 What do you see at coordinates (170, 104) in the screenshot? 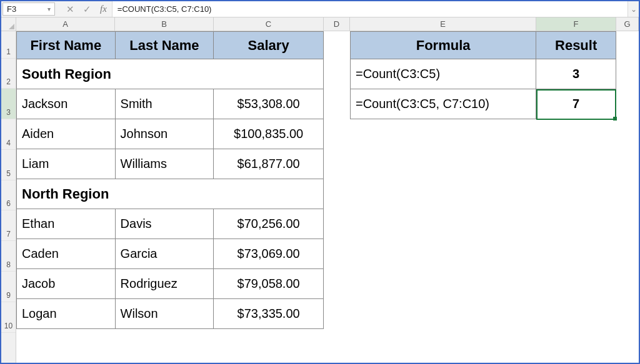
I see `table-row: Jackson Smith $53,308.00` at bounding box center [170, 104].